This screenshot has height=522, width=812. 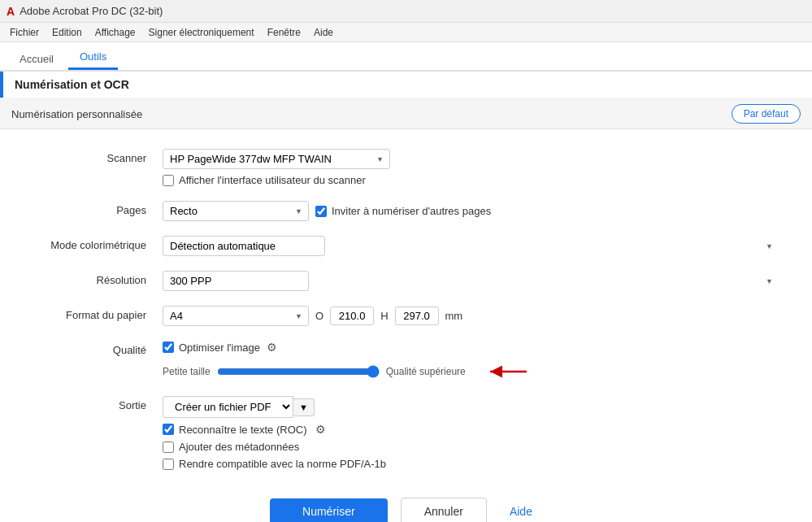 What do you see at coordinates (76, 114) in the screenshot?
I see `sub-header-title: Numérisation personnalisée` at bounding box center [76, 114].